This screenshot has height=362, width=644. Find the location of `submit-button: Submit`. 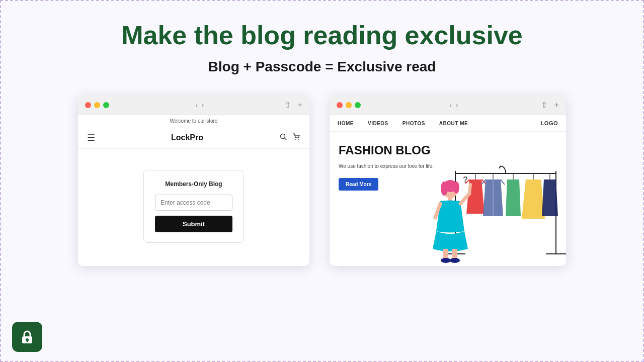

submit-button: Submit is located at coordinates (194, 224).